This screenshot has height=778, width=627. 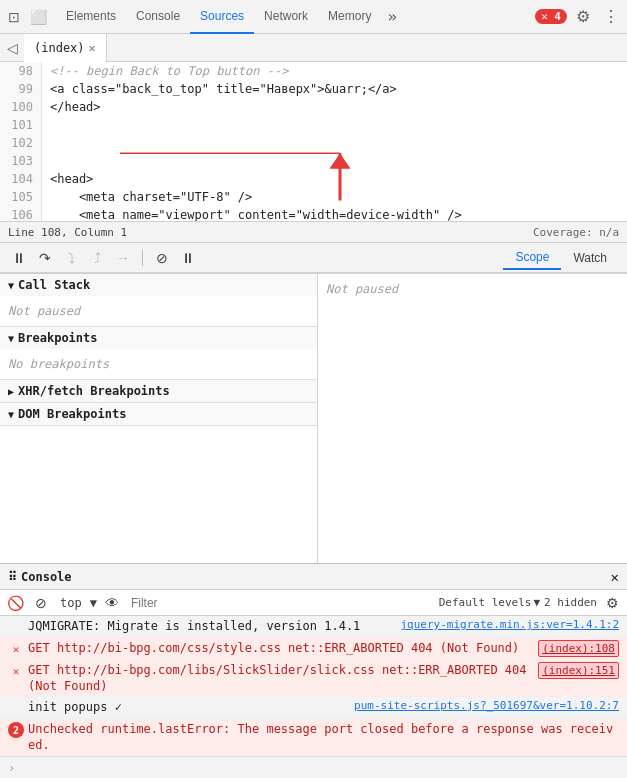 I want to click on dom-chevron: ▼, so click(x=11, y=414).